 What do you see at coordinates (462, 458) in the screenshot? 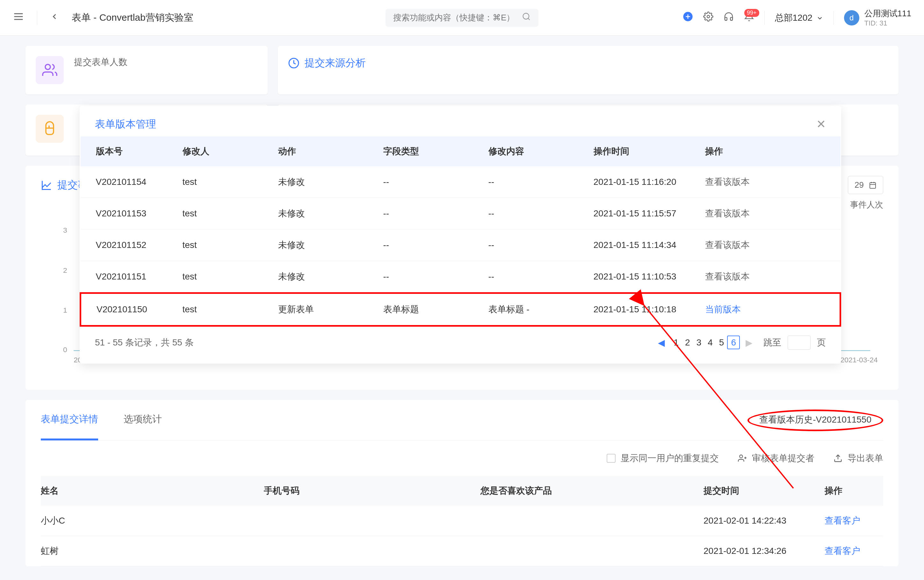
I see `toolbar: 显示同一用户的重复提交 审核表单提交者 导出表单` at bounding box center [462, 458].